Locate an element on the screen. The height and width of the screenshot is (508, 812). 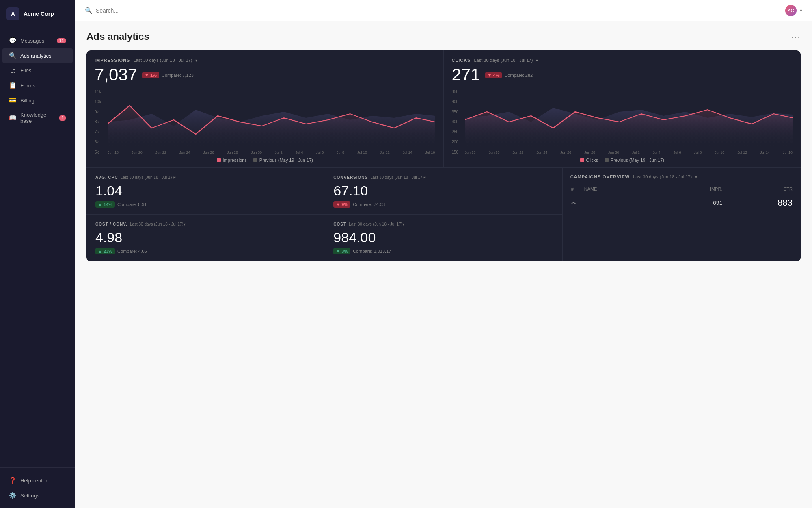
forms-icon: 📋 is located at coordinates (13, 85).